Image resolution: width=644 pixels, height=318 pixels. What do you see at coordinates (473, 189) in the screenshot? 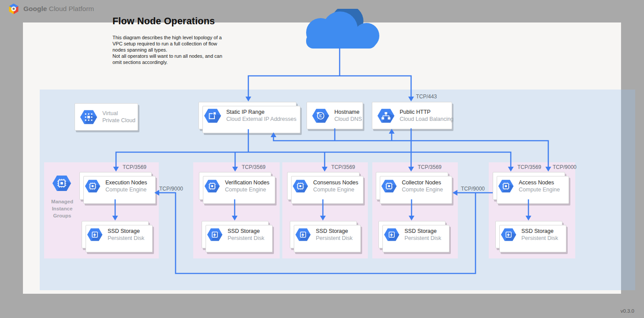
I see `port-label-collector-9000: TCP/9000` at bounding box center [473, 189].